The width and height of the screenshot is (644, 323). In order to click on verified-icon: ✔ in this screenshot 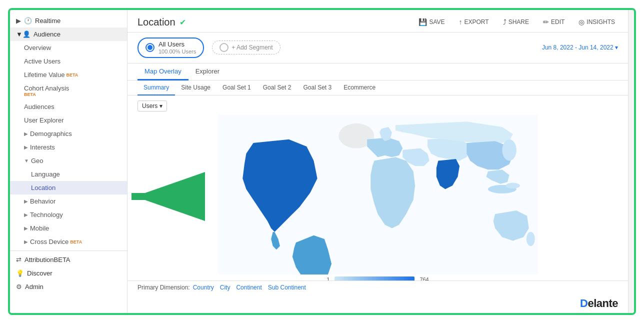, I will do `click(183, 22)`.